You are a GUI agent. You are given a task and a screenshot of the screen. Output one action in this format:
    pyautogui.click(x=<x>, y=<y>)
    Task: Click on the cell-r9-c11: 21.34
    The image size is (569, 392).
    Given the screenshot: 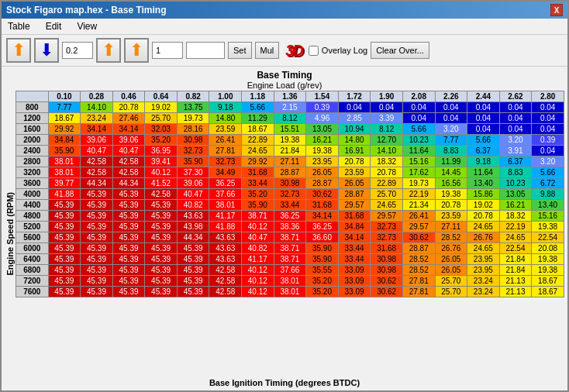 What is the action you would take?
    pyautogui.click(x=419, y=205)
    